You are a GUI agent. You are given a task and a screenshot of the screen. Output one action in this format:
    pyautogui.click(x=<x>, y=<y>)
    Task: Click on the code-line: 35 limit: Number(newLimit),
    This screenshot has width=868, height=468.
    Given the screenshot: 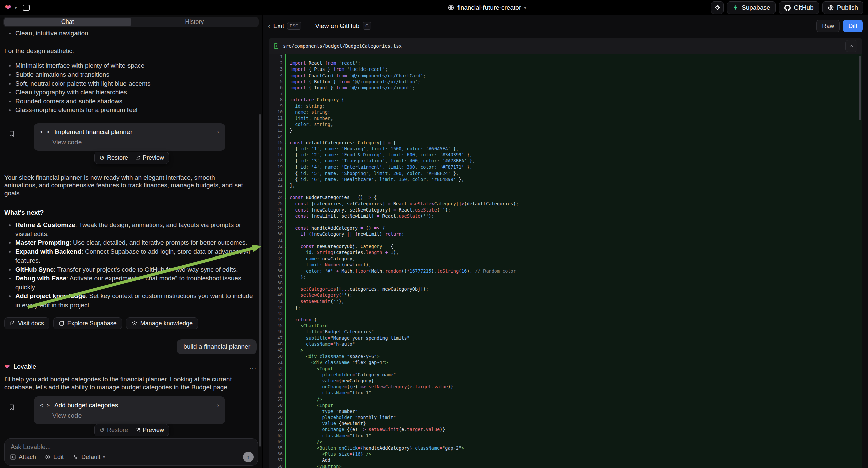 What is the action you would take?
    pyautogui.click(x=565, y=265)
    